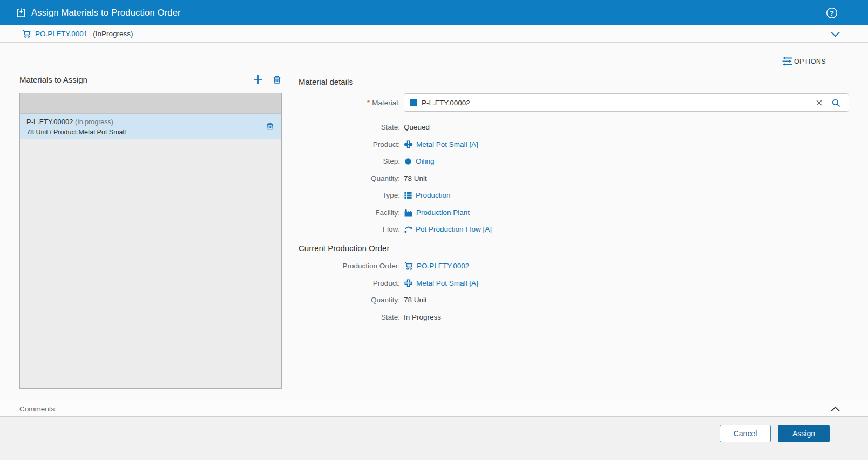  Describe the element at coordinates (836, 34) in the screenshot. I see `chevron-down-icon` at that location.